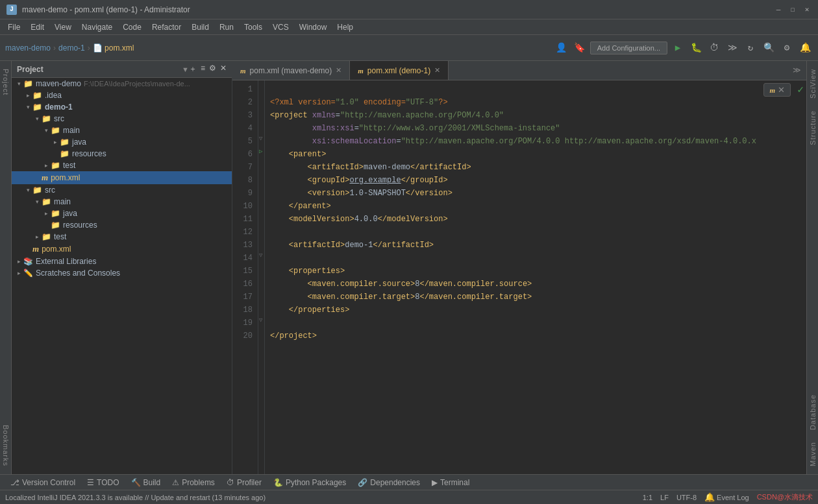 The width and height of the screenshot is (818, 504). Describe the element at coordinates (409, 497) in the screenshot. I see `status-bar: Localized IntelliJ IDEA 2021.3.3 is avai…` at that location.